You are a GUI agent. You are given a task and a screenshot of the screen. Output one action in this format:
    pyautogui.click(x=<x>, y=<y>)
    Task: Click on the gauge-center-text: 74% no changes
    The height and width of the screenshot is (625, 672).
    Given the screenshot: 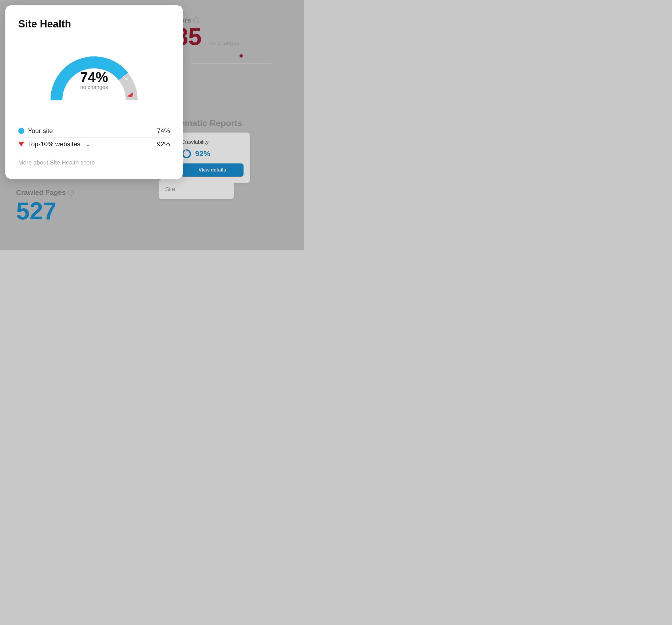 What is the action you would take?
    pyautogui.click(x=94, y=80)
    